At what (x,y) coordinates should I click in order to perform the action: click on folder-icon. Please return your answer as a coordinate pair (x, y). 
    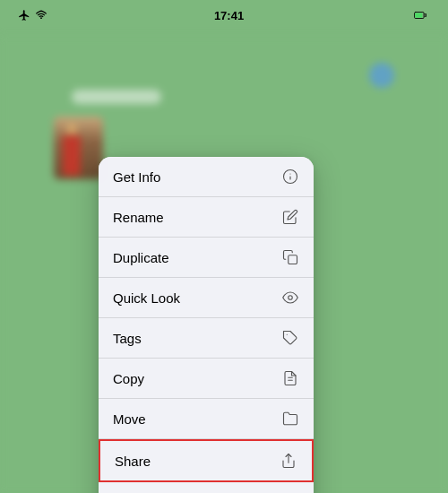
    Looking at the image, I should click on (290, 419).